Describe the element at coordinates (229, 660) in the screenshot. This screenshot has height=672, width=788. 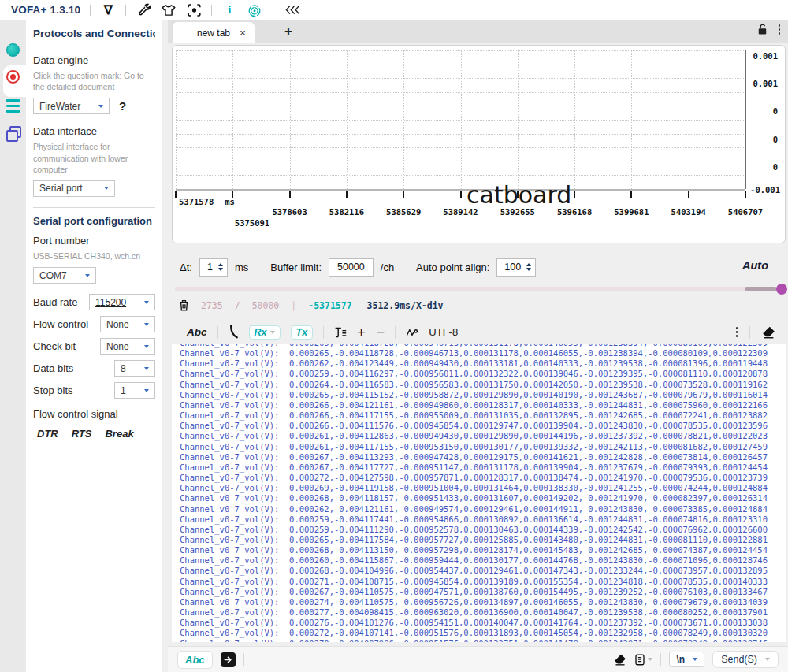
I see `send-file-icon` at that location.